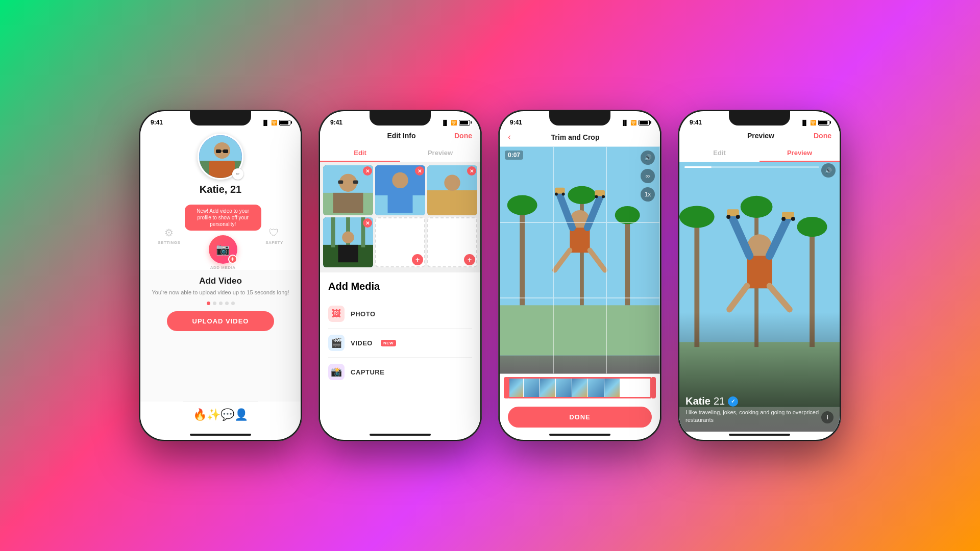  Describe the element at coordinates (648, 158) in the screenshot. I see `sound-button-3: 🔊` at that location.